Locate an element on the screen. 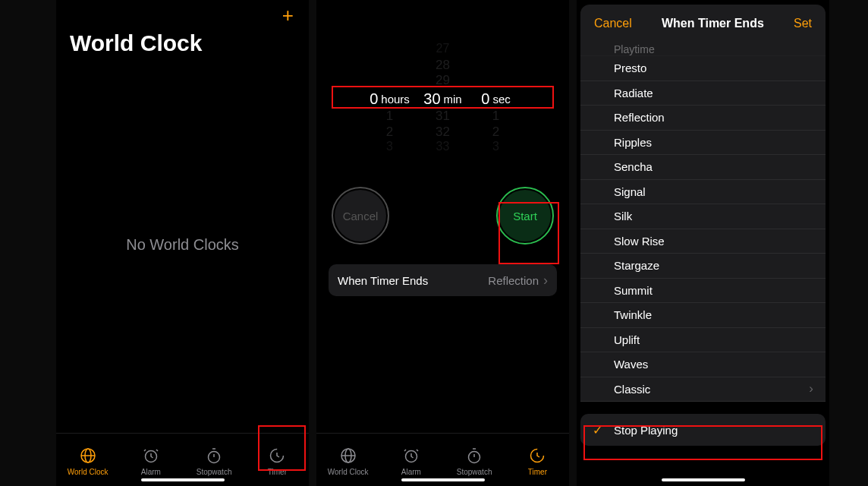 The width and height of the screenshot is (868, 486). picker-option: 29 is located at coordinates (443, 80).